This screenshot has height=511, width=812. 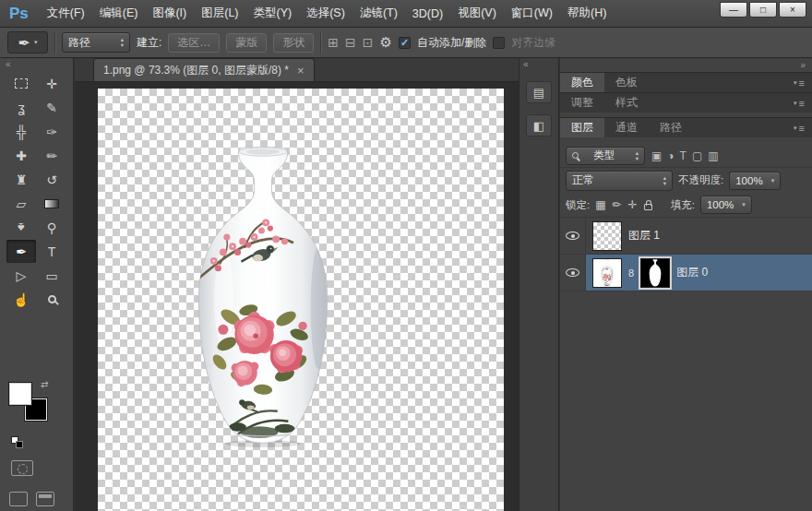 What do you see at coordinates (698, 156) in the screenshot?
I see `filter-shape-layers-icon: ▢` at bounding box center [698, 156].